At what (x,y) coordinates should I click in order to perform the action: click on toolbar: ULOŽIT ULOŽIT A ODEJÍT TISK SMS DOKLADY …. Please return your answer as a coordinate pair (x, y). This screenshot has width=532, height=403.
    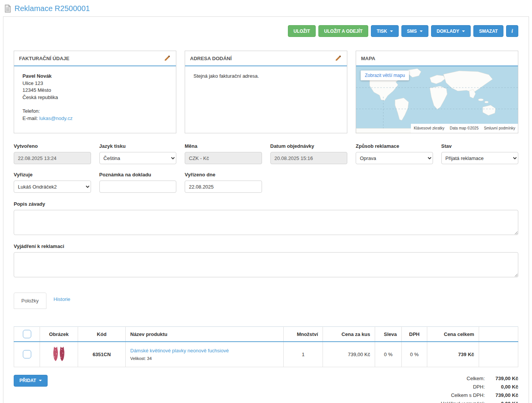
    Looking at the image, I should click on (266, 31).